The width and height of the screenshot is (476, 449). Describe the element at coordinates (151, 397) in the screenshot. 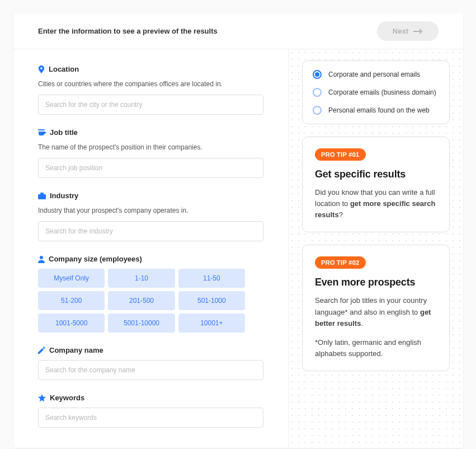

I see `keywords-heading: Keywords` at that location.